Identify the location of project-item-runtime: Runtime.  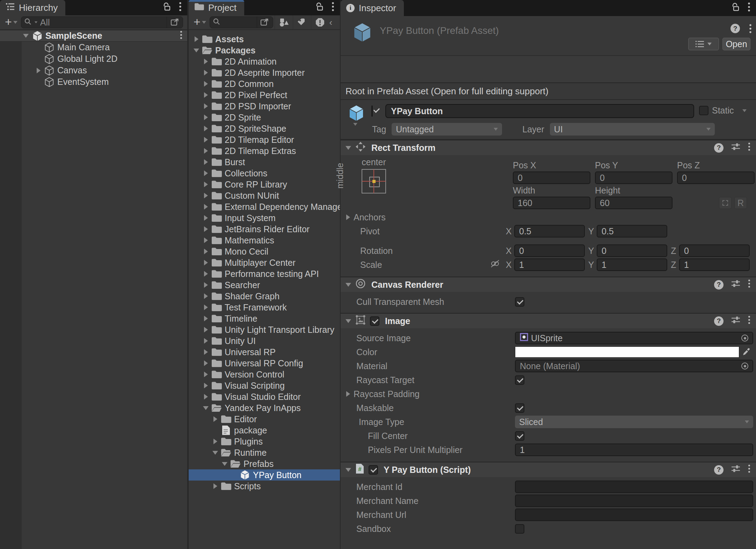
(264, 453).